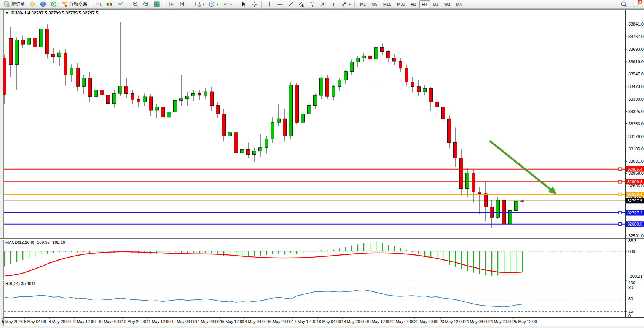  Describe the element at coordinates (74, 4) in the screenshot. I see `autotrading-button: 自动交易` at that location.